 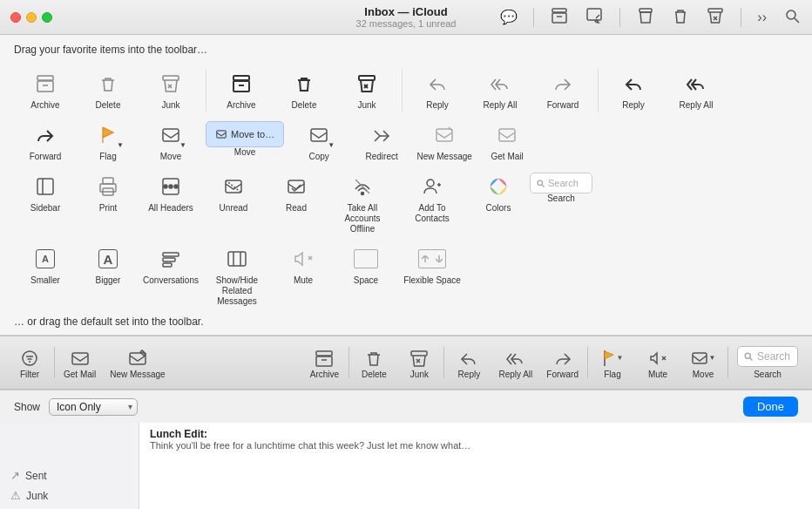 I want to click on moveto-button: Move to…, so click(x=245, y=134).